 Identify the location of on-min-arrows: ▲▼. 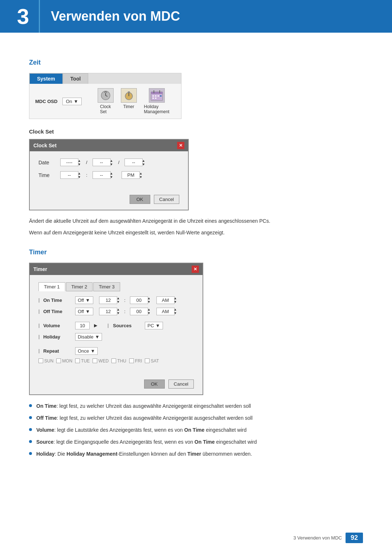
(149, 300).